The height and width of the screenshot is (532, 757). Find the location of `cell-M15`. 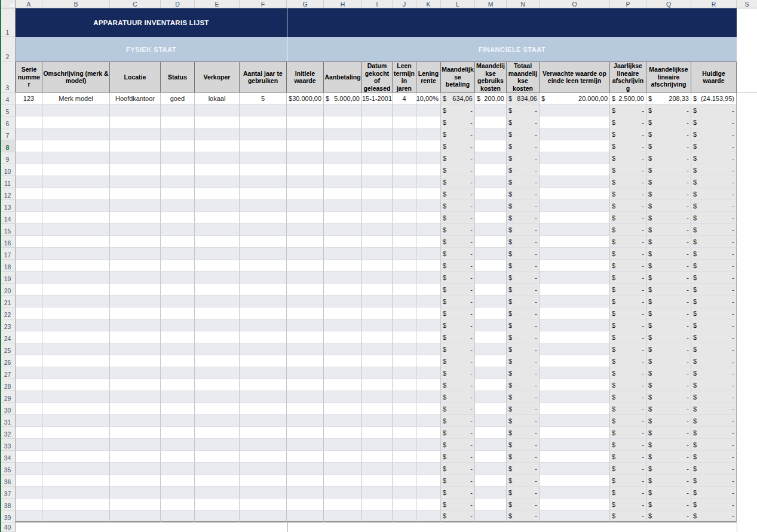

cell-M15 is located at coordinates (491, 230).